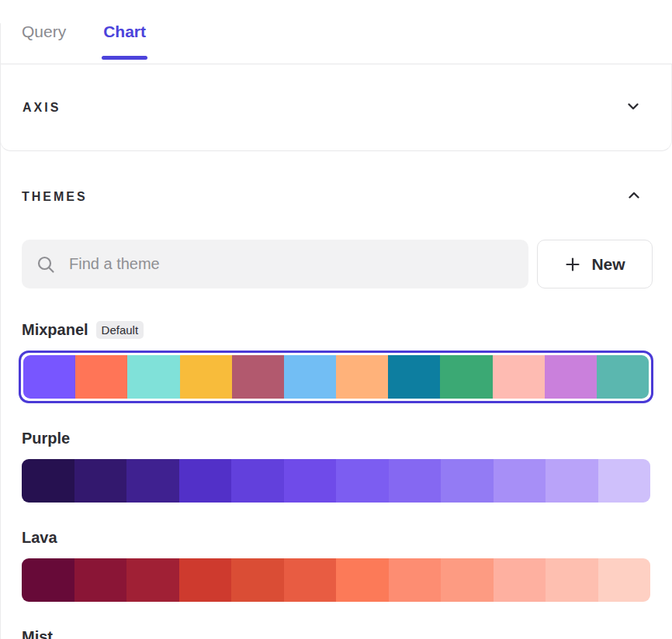 The width and height of the screenshot is (672, 639). Describe the element at coordinates (37, 634) in the screenshot. I see `theme-name: Mist` at that location.